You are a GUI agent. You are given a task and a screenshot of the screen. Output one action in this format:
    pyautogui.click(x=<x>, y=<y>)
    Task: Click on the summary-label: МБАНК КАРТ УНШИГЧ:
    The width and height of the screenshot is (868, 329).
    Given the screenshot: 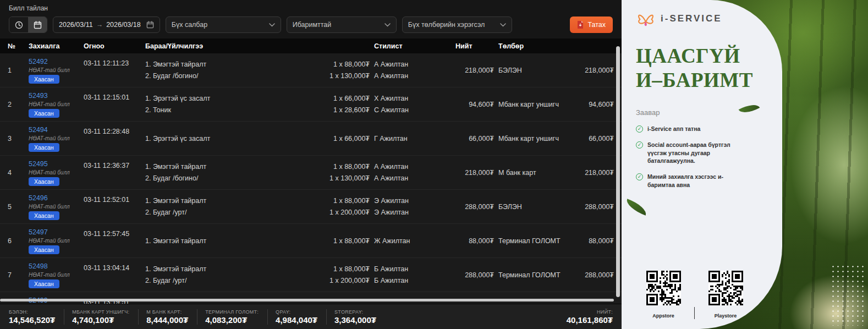 What is the action you would take?
    pyautogui.click(x=101, y=312)
    